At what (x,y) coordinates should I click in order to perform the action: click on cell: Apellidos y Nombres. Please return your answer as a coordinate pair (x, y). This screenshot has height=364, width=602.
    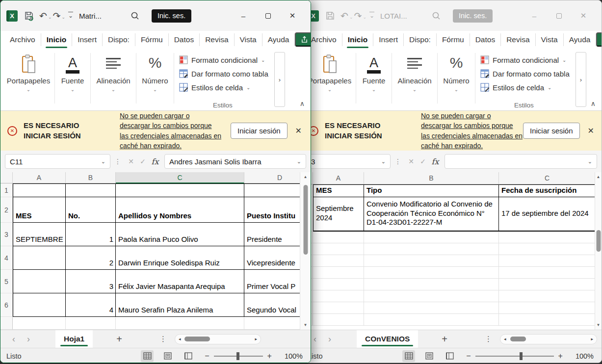
    Looking at the image, I should click on (180, 210).